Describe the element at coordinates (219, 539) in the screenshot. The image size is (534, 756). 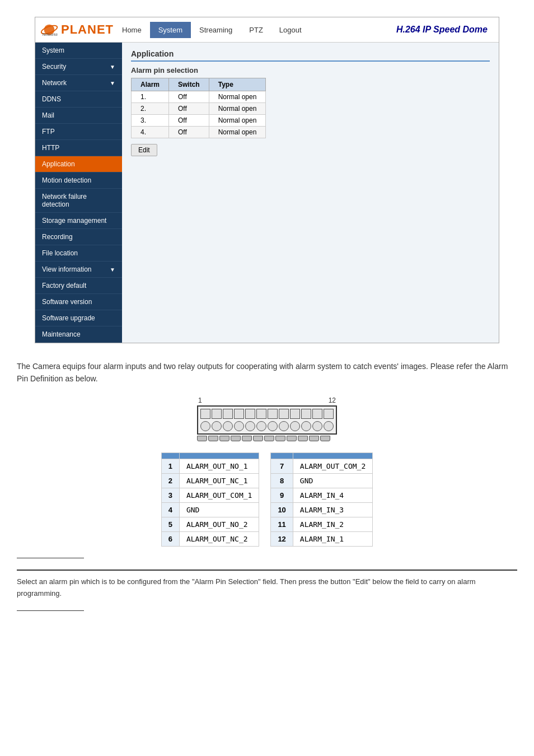
I see `pin-label-alarm-out-nc-2: ALARM_OUT_NC_2` at that location.